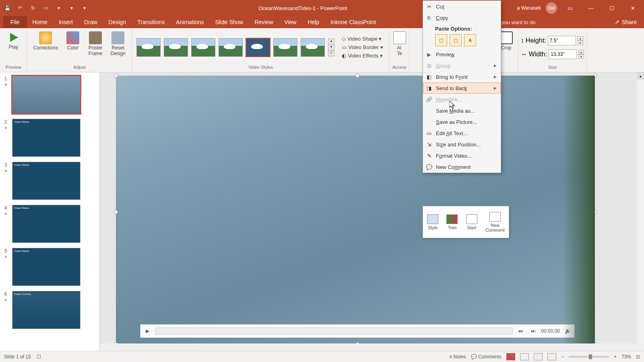 The height and width of the screenshot is (362, 644). I want to click on quick-access-more-icon: ▾, so click(85, 8).